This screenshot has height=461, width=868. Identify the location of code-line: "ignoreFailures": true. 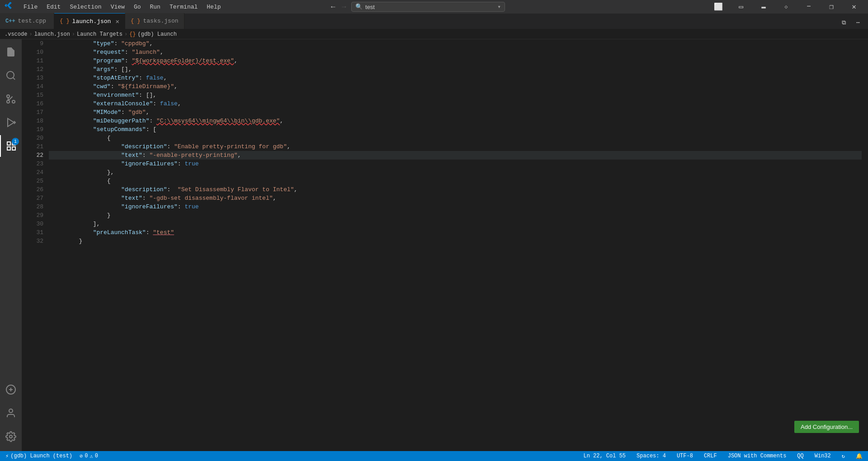
(455, 207).